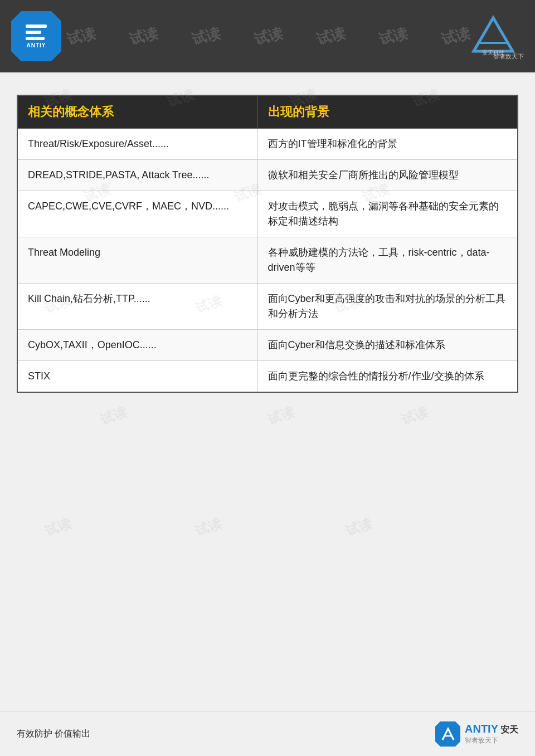 This screenshot has width=535, height=756. I want to click on table-cell-right-3: 各种威胁建模的方法论，工具，risk-centric，data-driven等等, so click(388, 261).